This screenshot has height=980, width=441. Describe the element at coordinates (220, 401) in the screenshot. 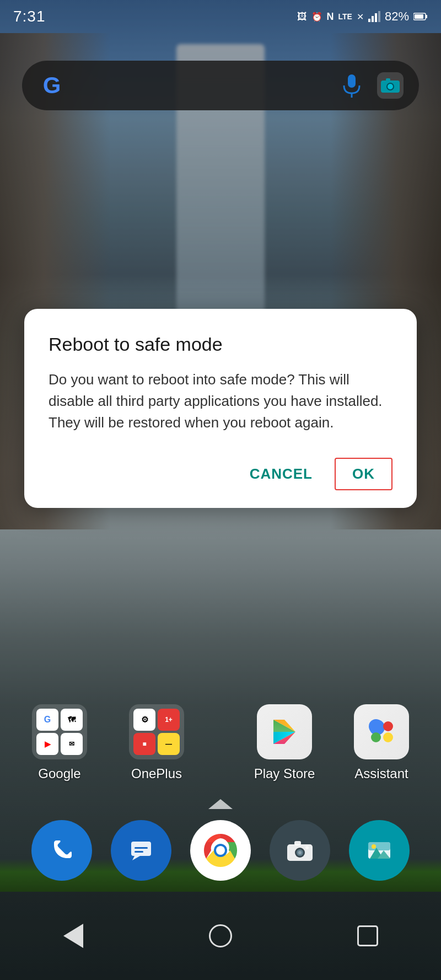

I see `dialog-body: Do you want to reboot into safe mode? Th…` at that location.